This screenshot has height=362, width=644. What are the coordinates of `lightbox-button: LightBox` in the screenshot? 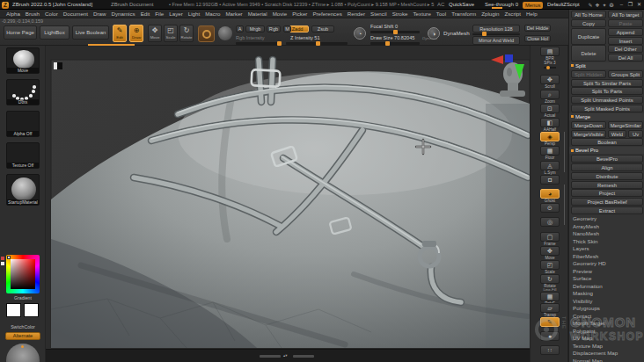 It's located at (55, 33).